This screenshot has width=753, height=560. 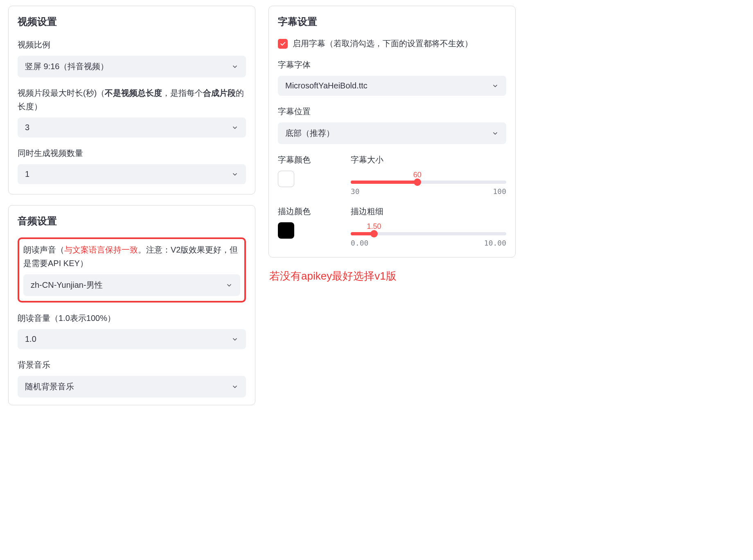 I want to click on bgm-label: 背景音乐, so click(x=132, y=365).